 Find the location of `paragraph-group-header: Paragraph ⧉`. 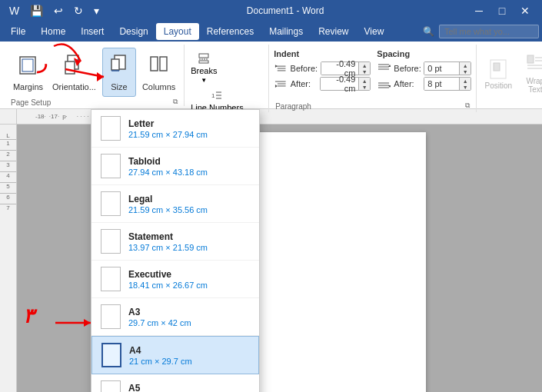

paragraph-group-header: Paragraph ⧉ is located at coordinates (372, 106).